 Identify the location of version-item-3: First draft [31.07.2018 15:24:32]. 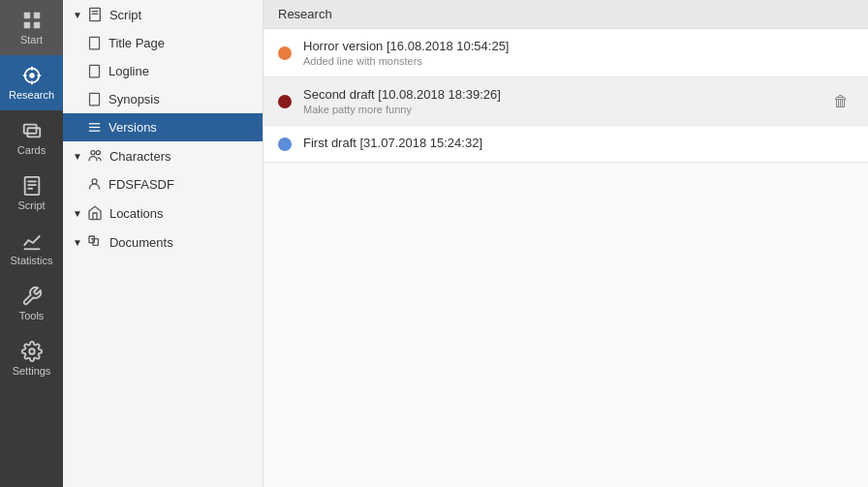
(566, 144).